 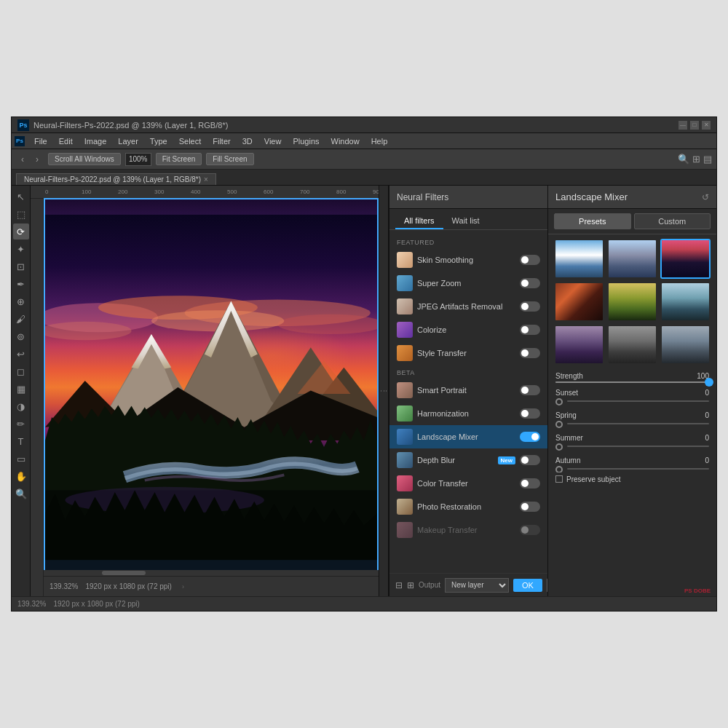 I want to click on filter-colorize: Colorize, so click(x=469, y=330).